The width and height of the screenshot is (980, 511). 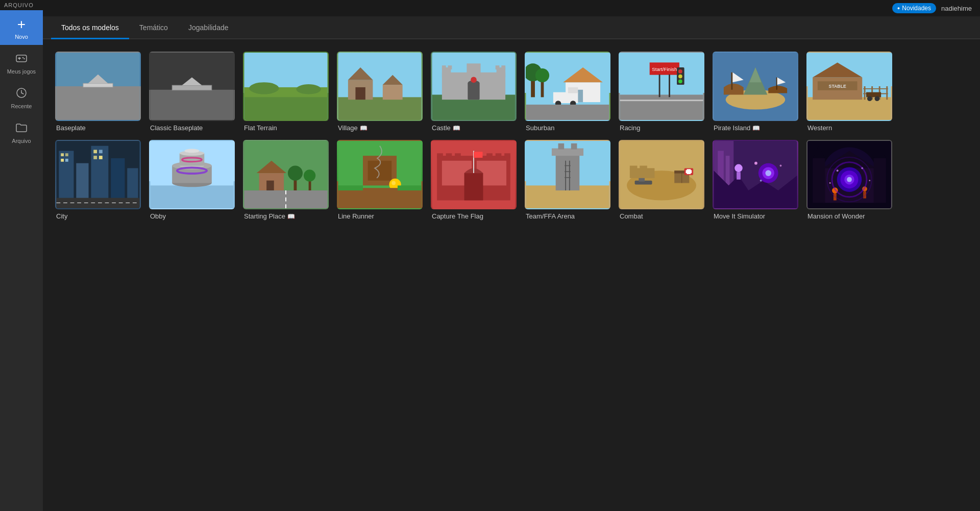 What do you see at coordinates (21, 71) in the screenshot?
I see `sidebar-item-meus-jogos-label: Meus jogos` at bounding box center [21, 71].